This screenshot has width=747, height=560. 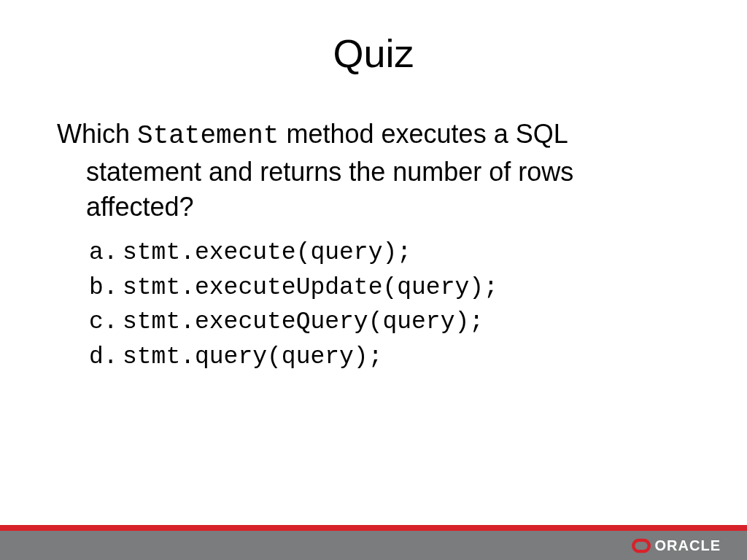 What do you see at coordinates (374, 542) in the screenshot?
I see `slide-footer: ORACLE` at bounding box center [374, 542].